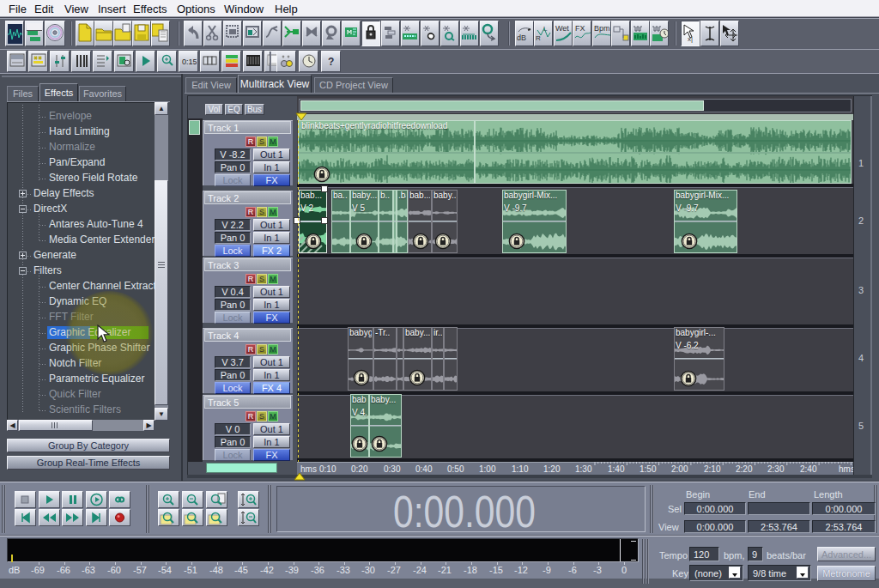  I want to click on svg-text: FX, so click(580, 28).